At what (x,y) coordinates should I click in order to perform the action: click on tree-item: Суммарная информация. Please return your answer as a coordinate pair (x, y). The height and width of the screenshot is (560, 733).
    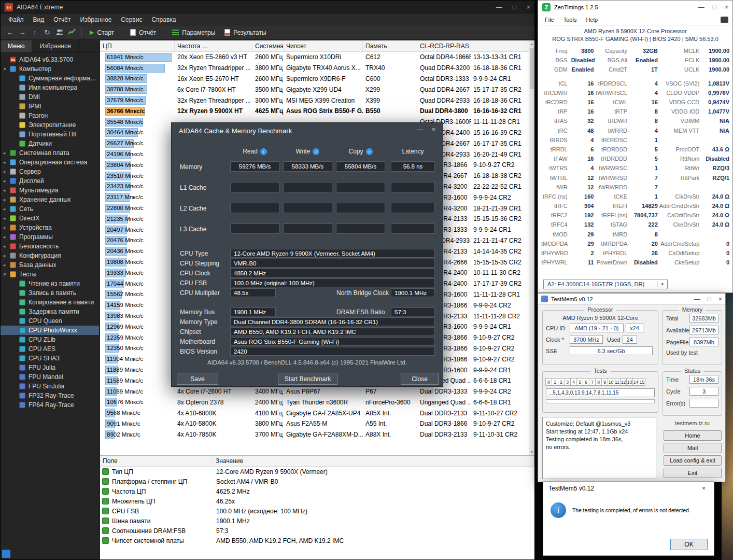
    Looking at the image, I should click on (50, 78).